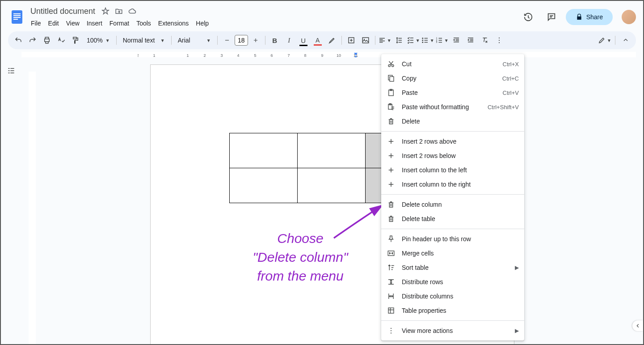 The image size is (644, 345). I want to click on context-menu-item-insert-2-rows-above: Insert 2 rows above, so click(453, 141).